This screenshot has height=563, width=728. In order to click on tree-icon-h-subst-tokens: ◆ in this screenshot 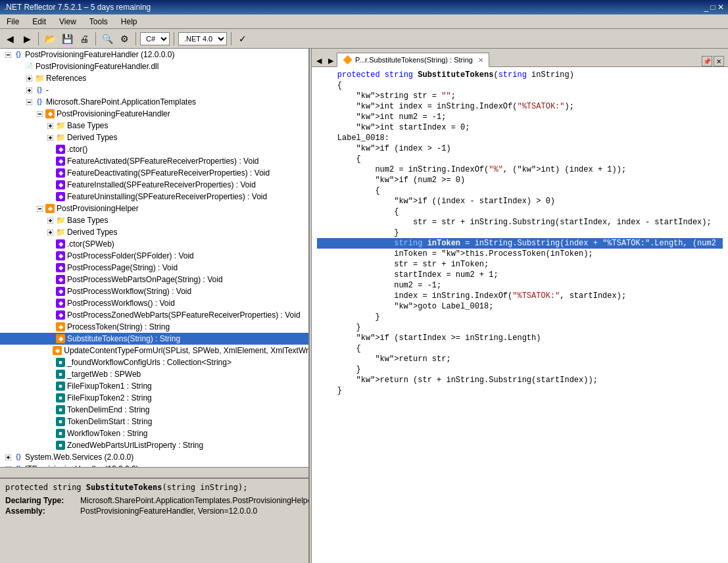, I will do `click(61, 339)`.